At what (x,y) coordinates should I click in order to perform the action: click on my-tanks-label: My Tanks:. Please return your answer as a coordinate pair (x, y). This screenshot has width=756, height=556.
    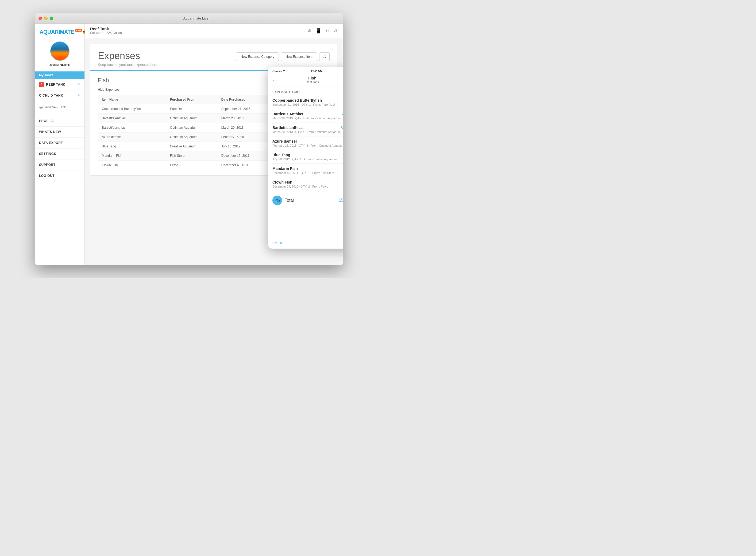
    Looking at the image, I should click on (47, 75).